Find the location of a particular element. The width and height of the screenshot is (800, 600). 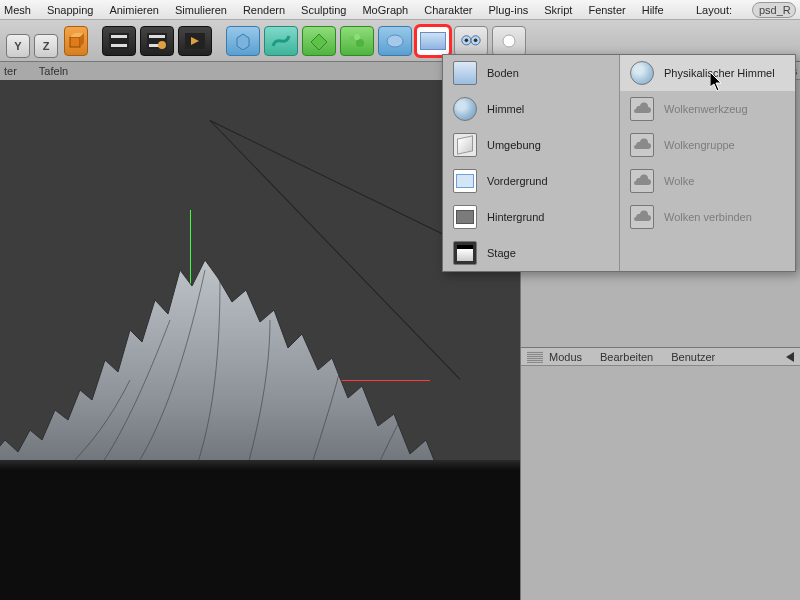

menu-simulieren: Simulieren is located at coordinates (201, 10).